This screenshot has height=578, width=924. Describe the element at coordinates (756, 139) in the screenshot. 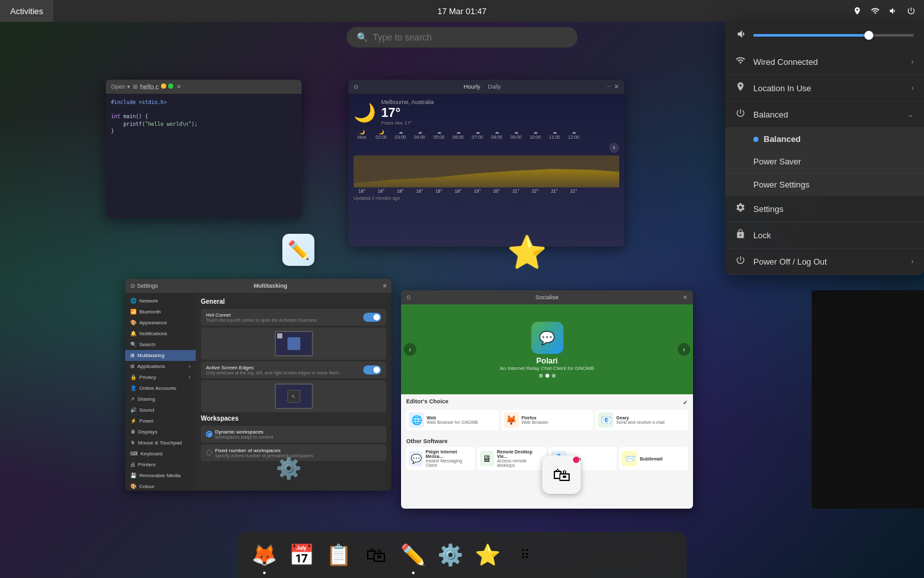

I see `balanced-selected-dot` at that location.